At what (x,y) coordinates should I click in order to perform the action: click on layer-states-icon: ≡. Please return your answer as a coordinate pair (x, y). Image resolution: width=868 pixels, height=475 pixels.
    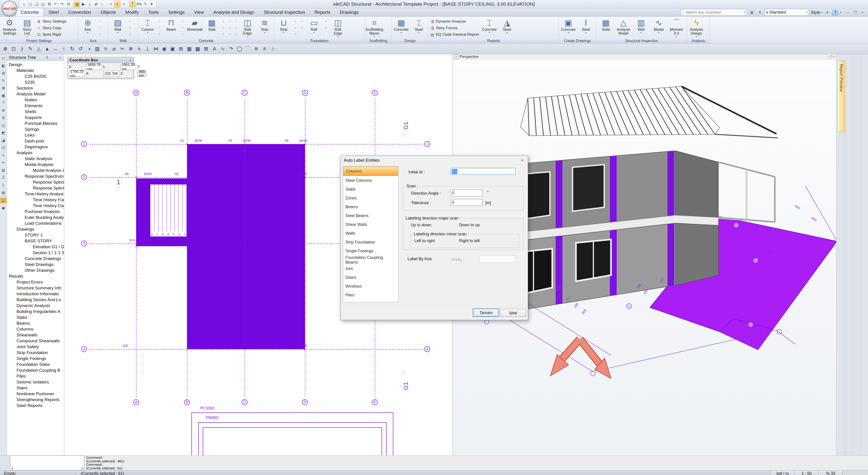
    Looking at the image, I should click on (760, 12).